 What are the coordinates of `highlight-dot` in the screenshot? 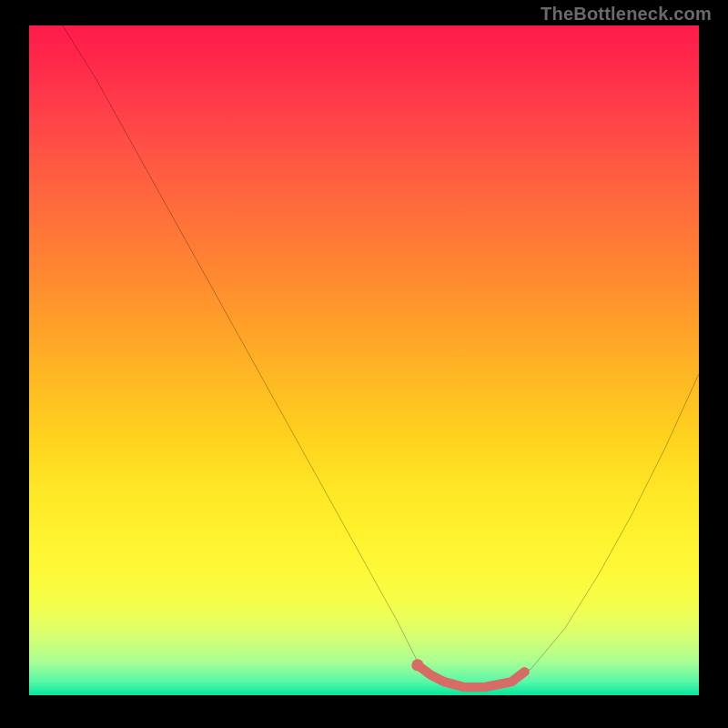 It's located at (417, 664).